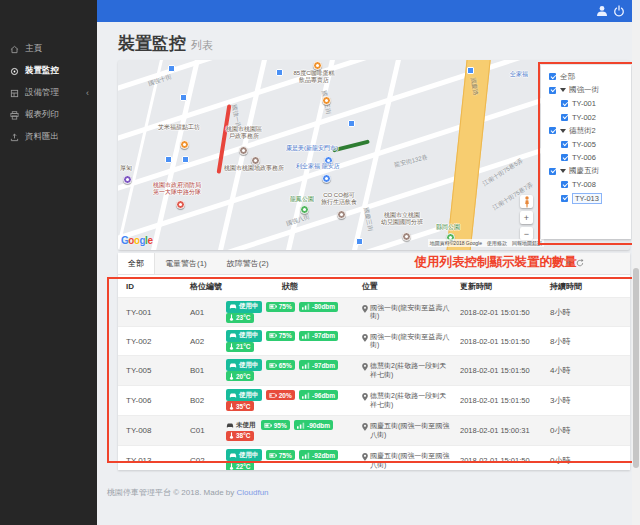  I want to click on tree-group: 國慶五街, so click(586, 172).